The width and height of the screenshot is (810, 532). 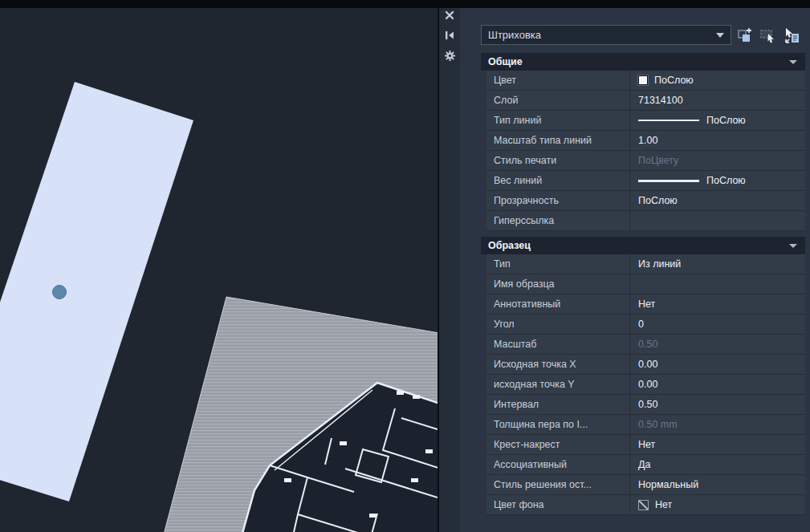 I want to click on property-value: Из линий, so click(x=718, y=264).